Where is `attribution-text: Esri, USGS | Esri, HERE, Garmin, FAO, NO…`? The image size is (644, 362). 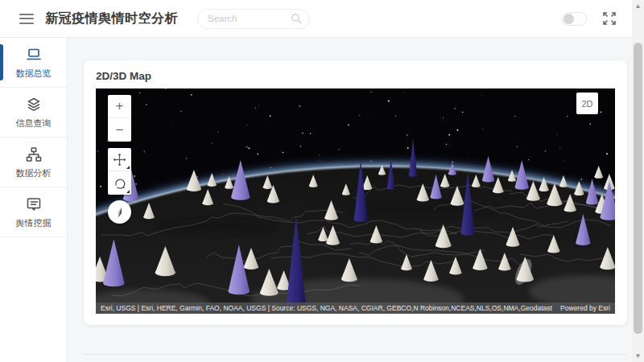
attribution-text: Esri, USGS | Esri, HERE, Garmin, FAO, NO… is located at coordinates (327, 308).